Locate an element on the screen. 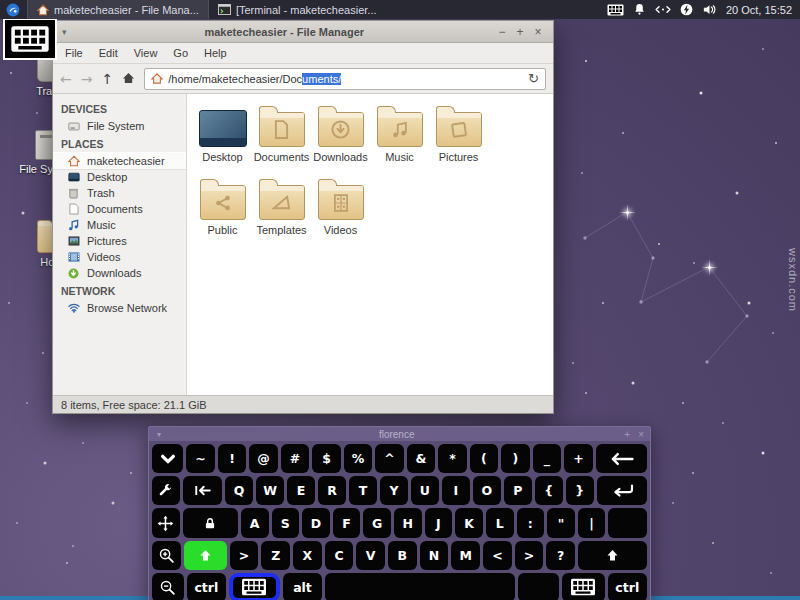 This screenshot has height=600, width=800. key-{: { is located at coordinates (549, 490).